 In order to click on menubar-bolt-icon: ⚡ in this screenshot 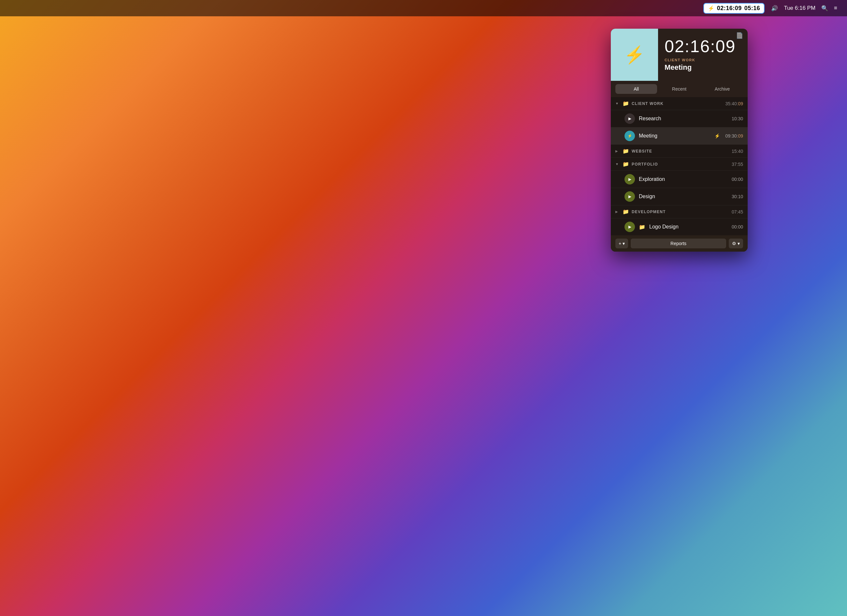, I will do `click(711, 8)`.